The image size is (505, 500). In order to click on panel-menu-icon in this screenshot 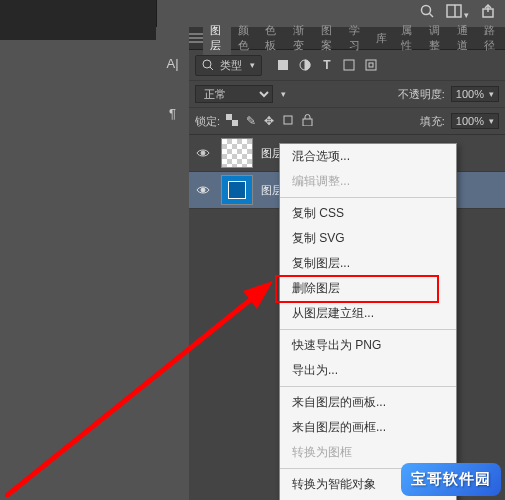, I will do `click(196, 38)`.